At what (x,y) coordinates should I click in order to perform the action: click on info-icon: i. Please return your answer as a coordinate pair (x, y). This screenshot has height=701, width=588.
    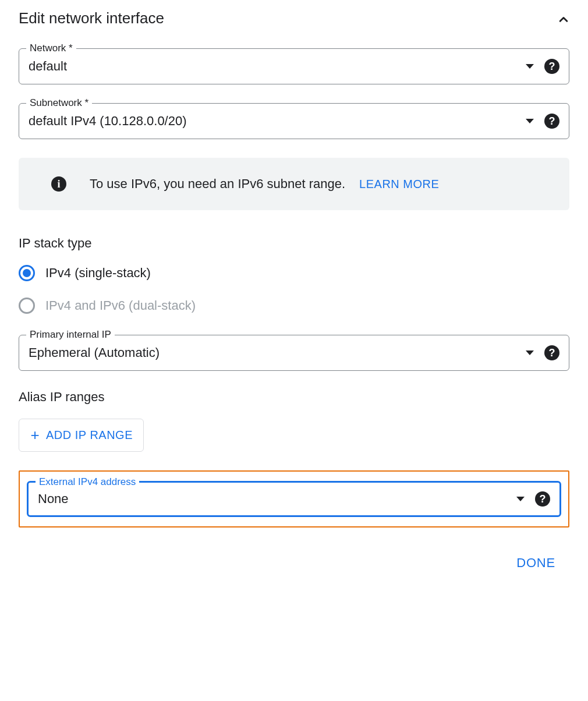
    Looking at the image, I should click on (59, 184).